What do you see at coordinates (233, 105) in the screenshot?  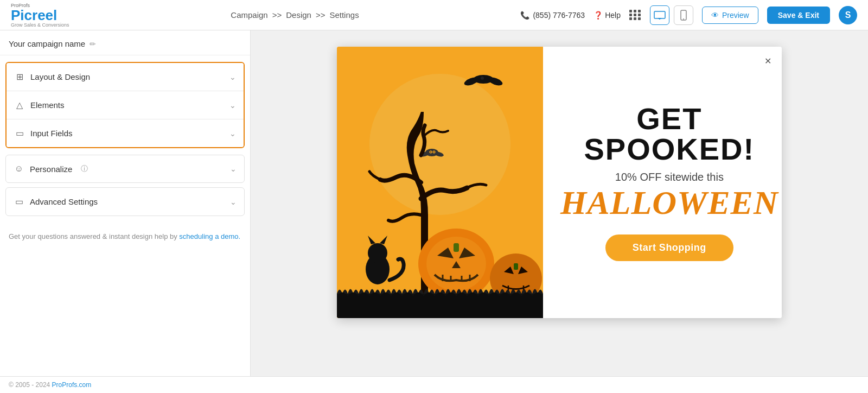 I see `elements-chevron-icon: ⌄` at bounding box center [233, 105].